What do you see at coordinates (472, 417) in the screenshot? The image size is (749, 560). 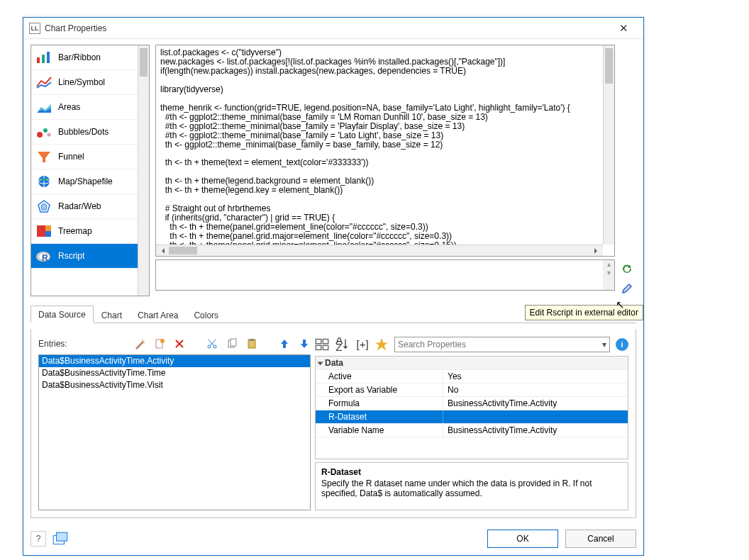 I see `property-row-r-dataset: R-Dataset` at bounding box center [472, 417].